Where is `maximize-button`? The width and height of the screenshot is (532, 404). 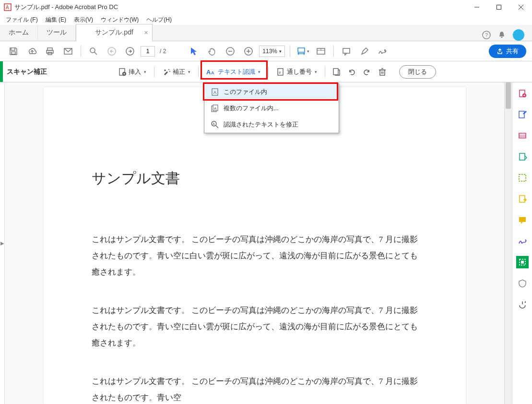 maximize-button is located at coordinates (499, 7).